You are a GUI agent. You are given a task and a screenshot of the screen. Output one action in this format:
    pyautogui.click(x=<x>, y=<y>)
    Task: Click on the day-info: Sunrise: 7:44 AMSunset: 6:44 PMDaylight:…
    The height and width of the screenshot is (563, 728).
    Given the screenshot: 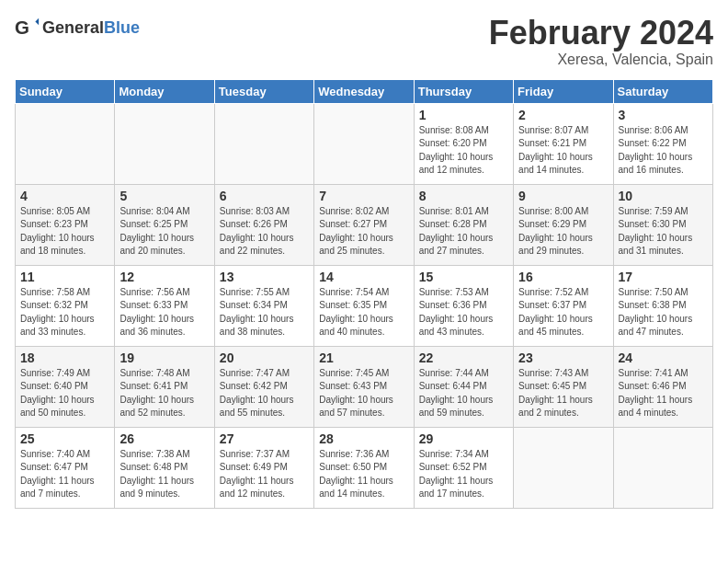 What is the action you would take?
    pyautogui.click(x=463, y=394)
    